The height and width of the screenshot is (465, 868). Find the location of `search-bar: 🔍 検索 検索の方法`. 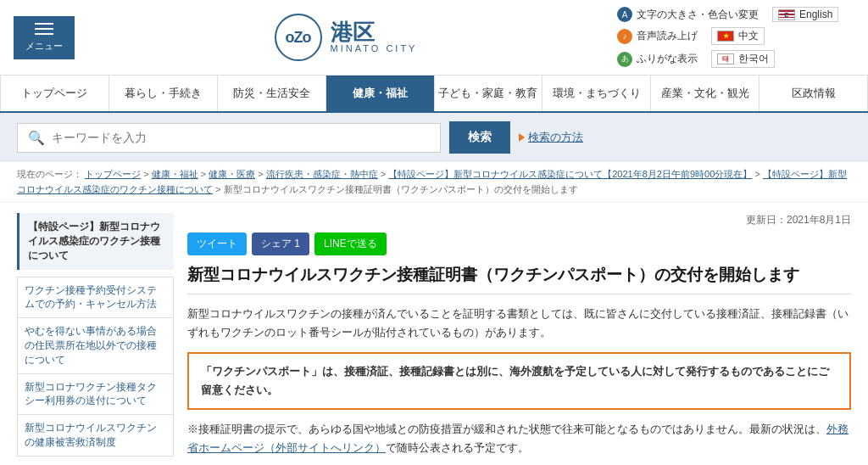

search-bar: 🔍 検索 検索の方法 is located at coordinates (434, 137).